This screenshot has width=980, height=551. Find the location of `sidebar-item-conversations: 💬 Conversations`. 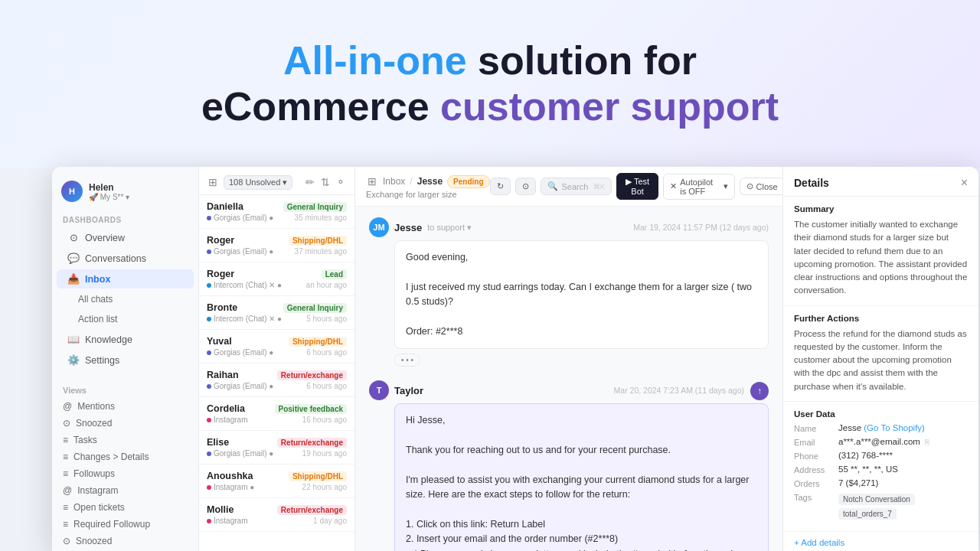

sidebar-item-conversations: 💬 Conversations is located at coordinates (126, 259).